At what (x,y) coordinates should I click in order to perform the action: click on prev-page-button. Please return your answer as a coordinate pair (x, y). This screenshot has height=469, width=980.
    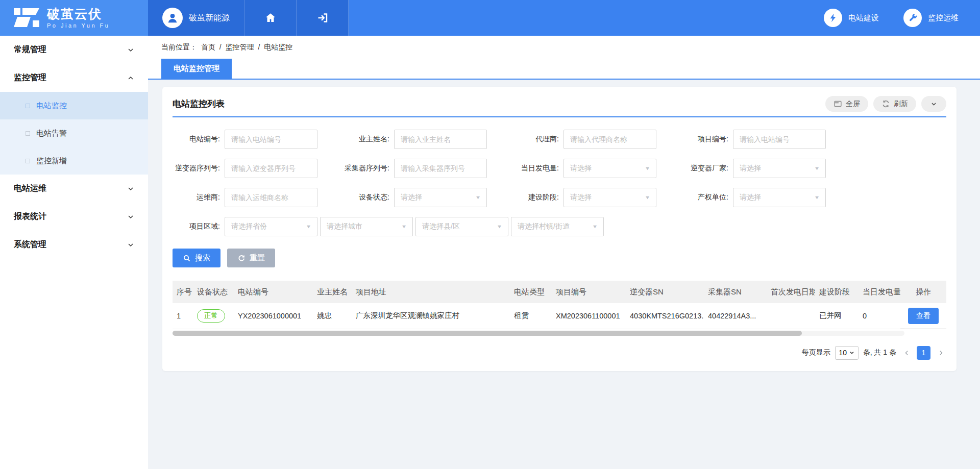
    Looking at the image, I should click on (906, 353).